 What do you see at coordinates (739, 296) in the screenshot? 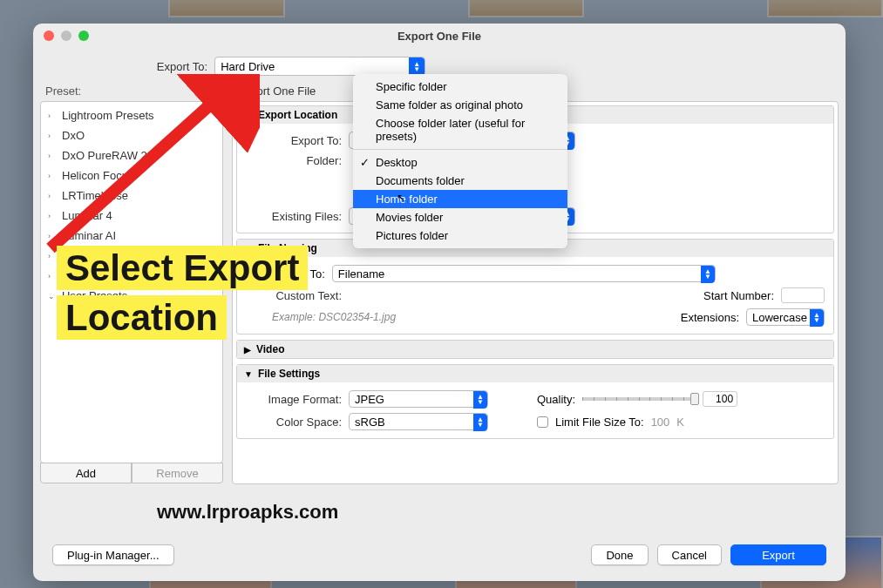
I see `start-number-label: Start Number:` at bounding box center [739, 296].